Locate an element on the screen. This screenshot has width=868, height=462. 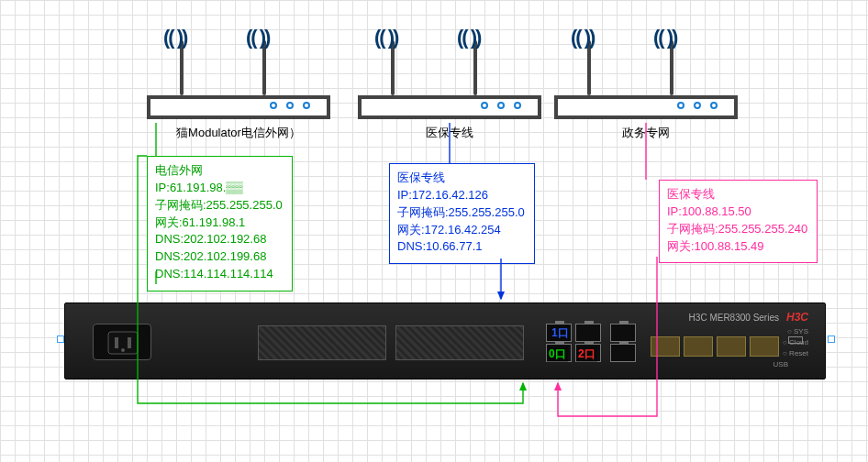
resize-handle-left is located at coordinates (61, 339).